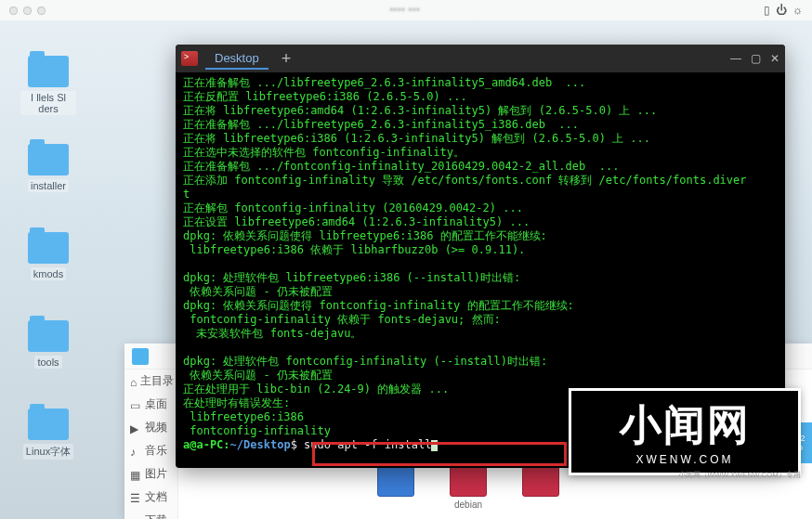 The width and height of the screenshot is (812, 519). I want to click on home-icon, so click(140, 357).